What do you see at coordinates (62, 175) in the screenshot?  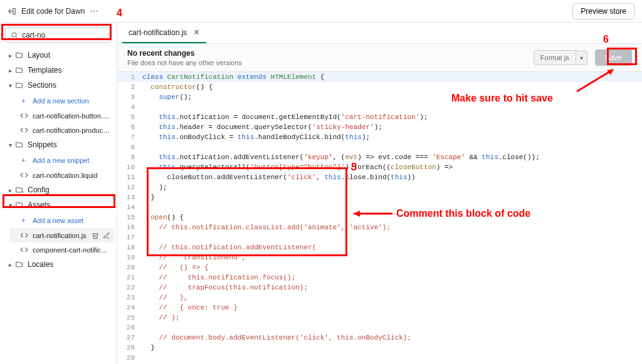 I see `file-item: cart-notification.liquid` at bounding box center [62, 175].